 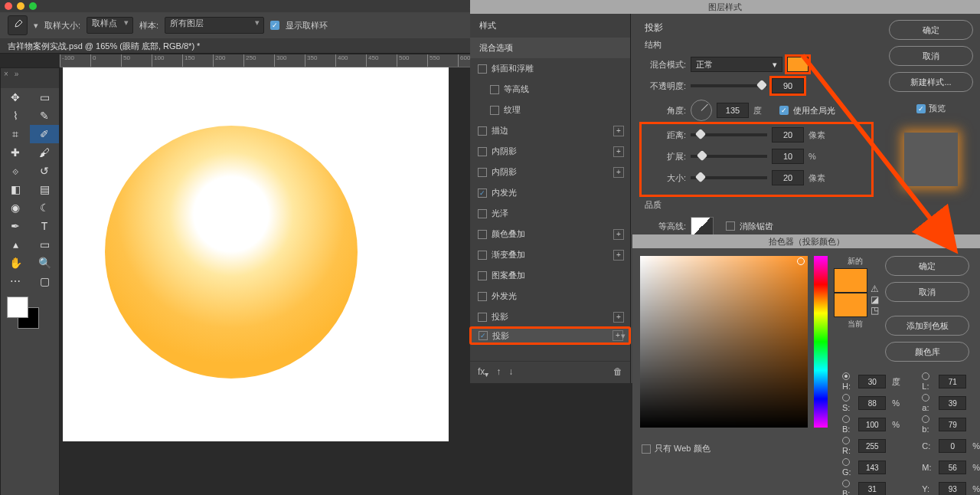 What do you see at coordinates (550, 213) in the screenshot?
I see `effect-item-7: 光泽` at bounding box center [550, 213].